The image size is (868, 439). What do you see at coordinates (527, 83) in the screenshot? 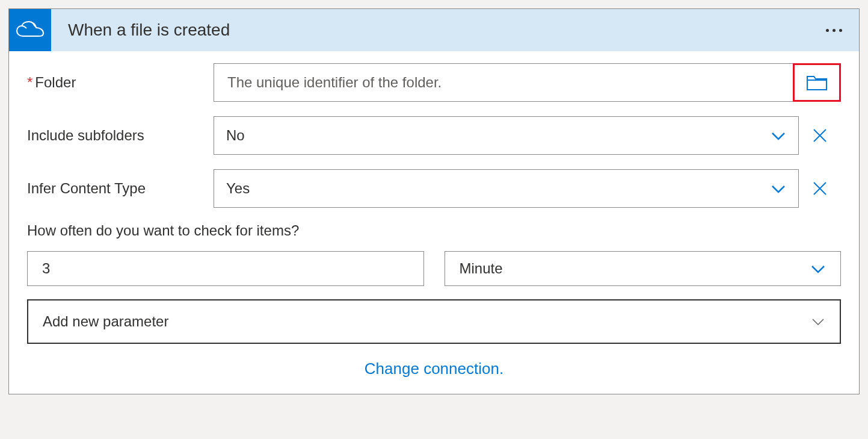
I see `folder-input-wrap` at bounding box center [527, 83].